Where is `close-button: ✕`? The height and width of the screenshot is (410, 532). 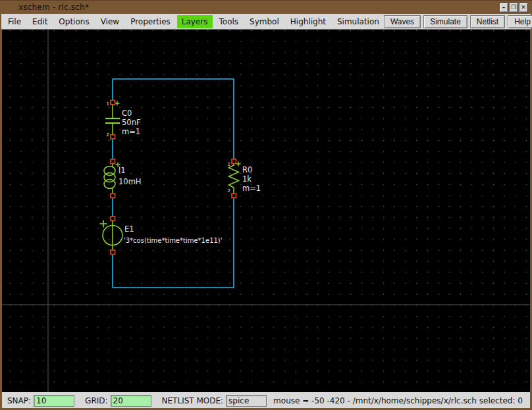 close-button: ✕ is located at coordinates (523, 8).